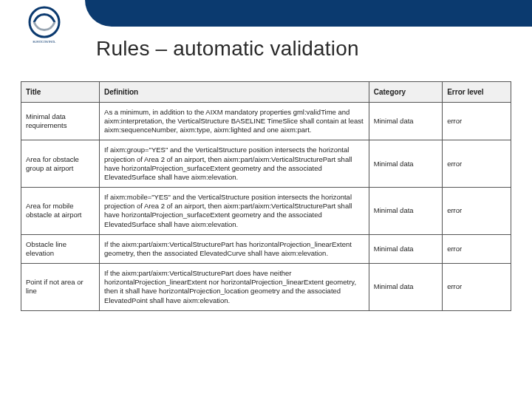 The width and height of the screenshot is (532, 399). What do you see at coordinates (44, 25) in the screenshot?
I see `brand-logo: EUROCONTROL` at bounding box center [44, 25].